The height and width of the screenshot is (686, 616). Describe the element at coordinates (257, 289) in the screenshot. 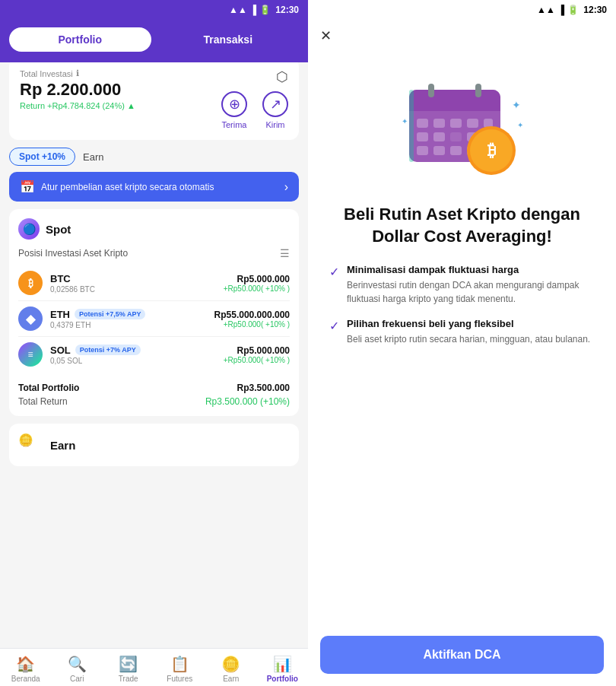

I see `btc-return: +Rp50.000( +10% )` at that location.